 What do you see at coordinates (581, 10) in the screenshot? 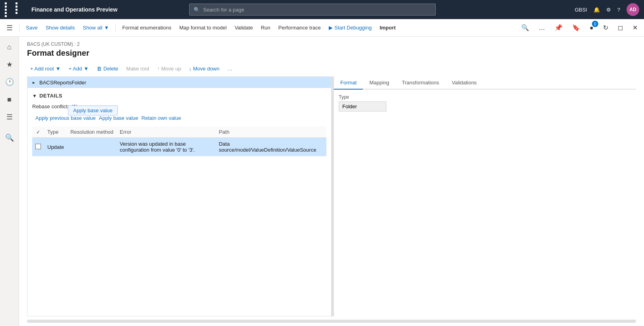
I see `org-code: GBSI` at bounding box center [581, 10].